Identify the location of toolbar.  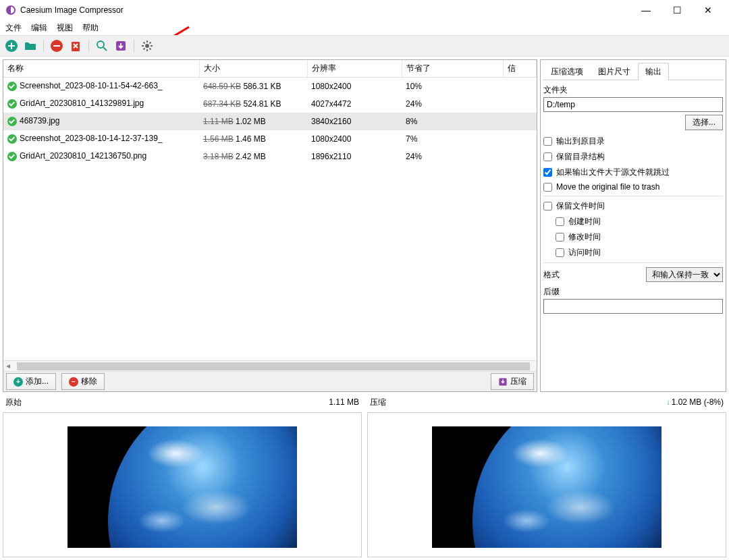
(364, 46).